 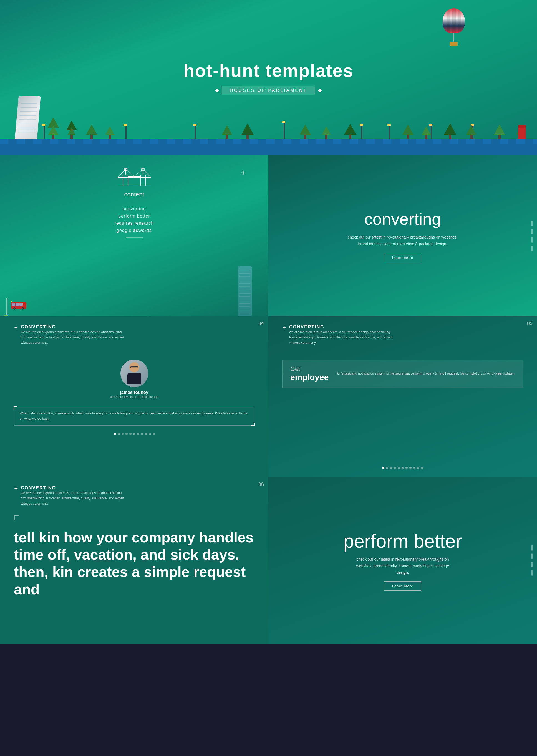 What do you see at coordinates (134, 563) in the screenshot?
I see `big-quote-text: tell kin how your company handles time o…` at bounding box center [134, 563].